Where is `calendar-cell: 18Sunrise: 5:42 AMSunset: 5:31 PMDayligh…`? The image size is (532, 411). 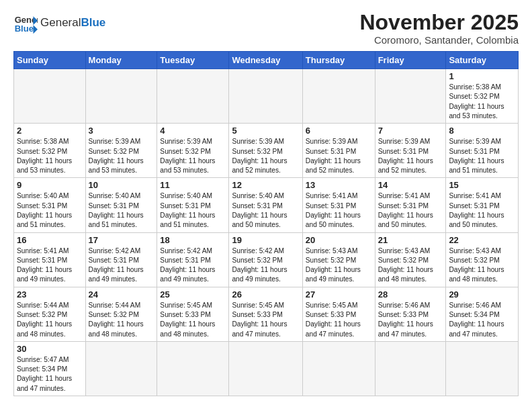 calendar-cell: 18Sunrise: 5:42 AMSunset: 5:31 PMDayligh… is located at coordinates (193, 259).